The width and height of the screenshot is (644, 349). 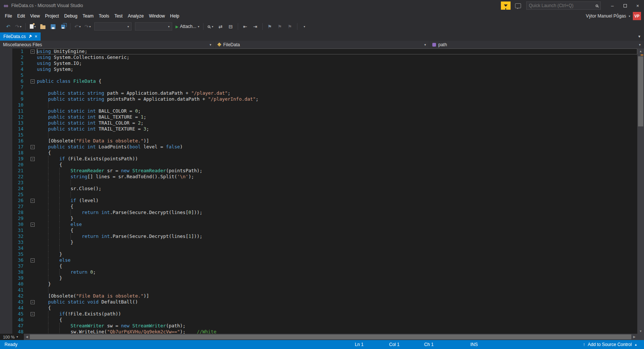 What do you see at coordinates (104, 16) in the screenshot?
I see `menu-item-tools: Tools` at bounding box center [104, 16].